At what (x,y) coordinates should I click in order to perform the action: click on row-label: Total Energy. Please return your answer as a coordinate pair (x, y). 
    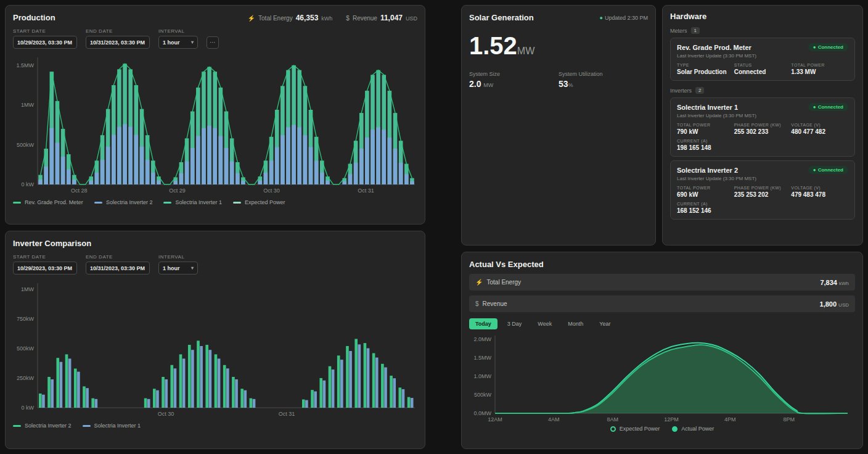
    Looking at the image, I should click on (504, 283).